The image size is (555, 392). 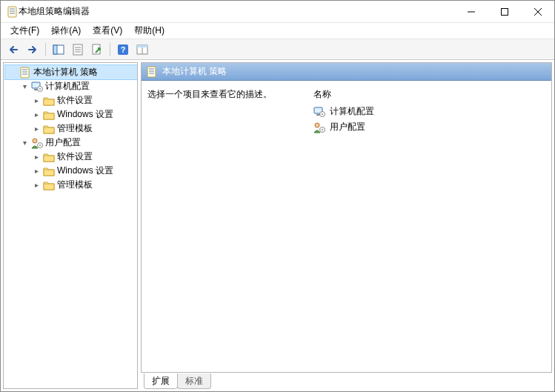 I want to click on tree-computer-config: ▾ 计算机配置, so click(x=77, y=86).